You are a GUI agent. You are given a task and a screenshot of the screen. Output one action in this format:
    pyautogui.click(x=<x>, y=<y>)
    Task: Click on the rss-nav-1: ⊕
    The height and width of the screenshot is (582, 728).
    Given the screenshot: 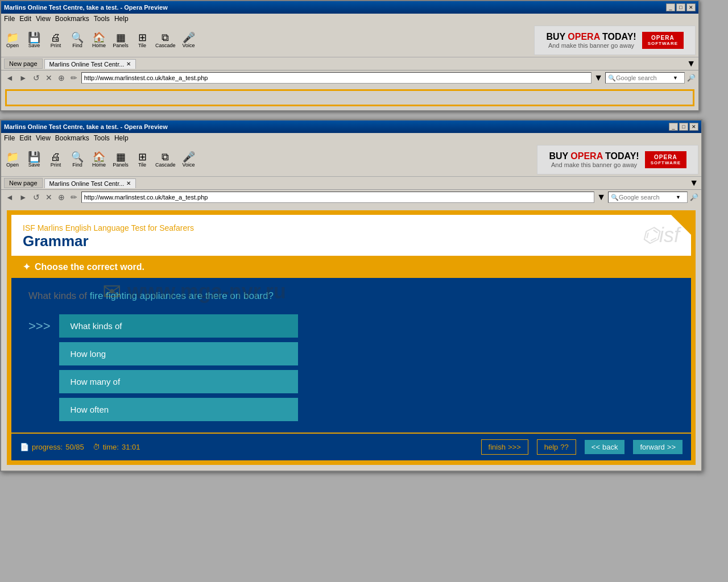 What is the action you would take?
    pyautogui.click(x=61, y=78)
    